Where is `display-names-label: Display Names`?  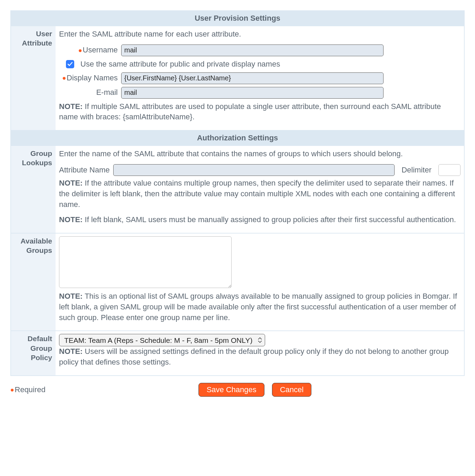 display-names-label: Display Names is located at coordinates (92, 78).